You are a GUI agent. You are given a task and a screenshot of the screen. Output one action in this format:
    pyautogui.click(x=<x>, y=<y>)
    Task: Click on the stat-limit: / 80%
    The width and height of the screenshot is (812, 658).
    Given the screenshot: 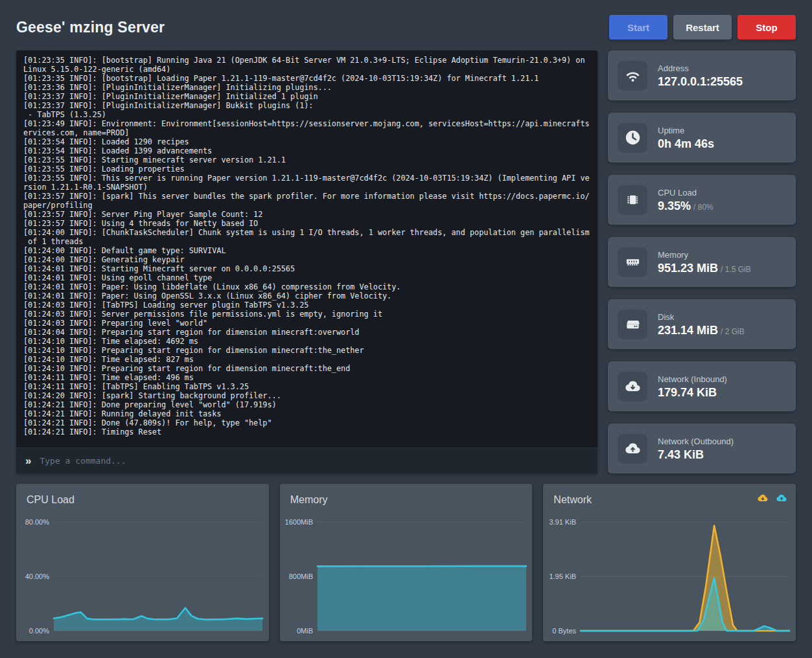 What is the action you would take?
    pyautogui.click(x=704, y=207)
    